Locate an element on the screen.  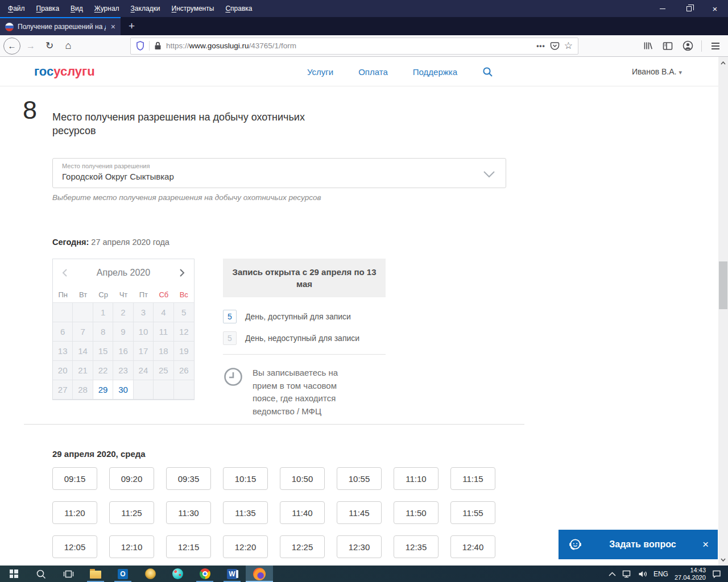
menu-item-Инструменты: Инструменты is located at coordinates (193, 9).